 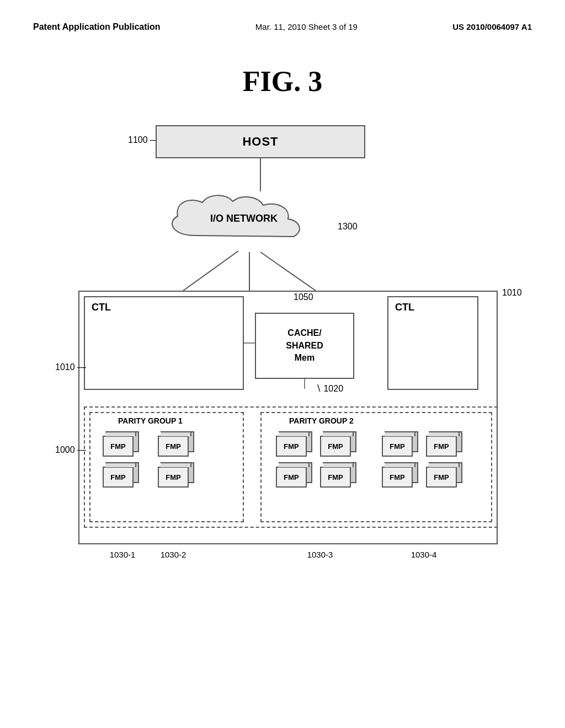 What do you see at coordinates (320, 555) in the screenshot?
I see `label-1030-3: 1030-3` at bounding box center [320, 555].